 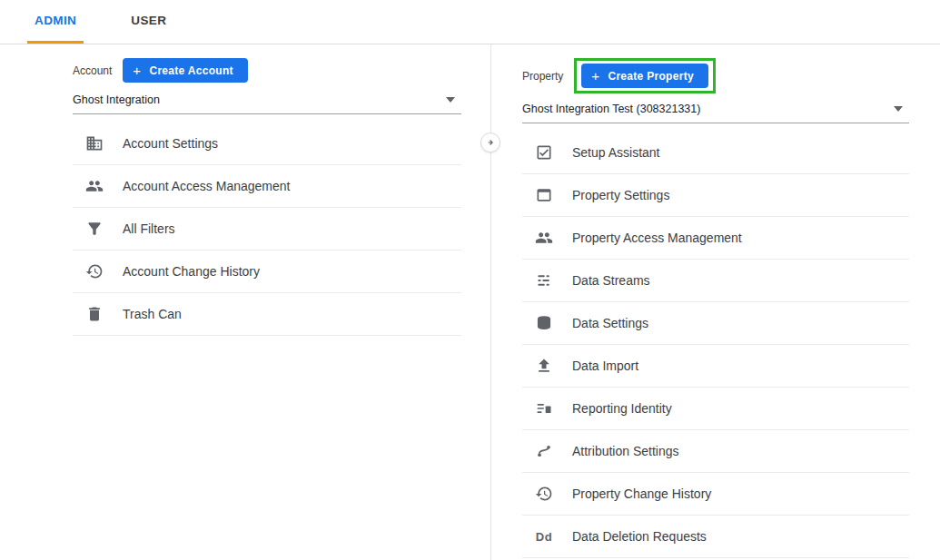 I want to click on menu-item-account-access-management: Account Access Management, so click(x=267, y=187).